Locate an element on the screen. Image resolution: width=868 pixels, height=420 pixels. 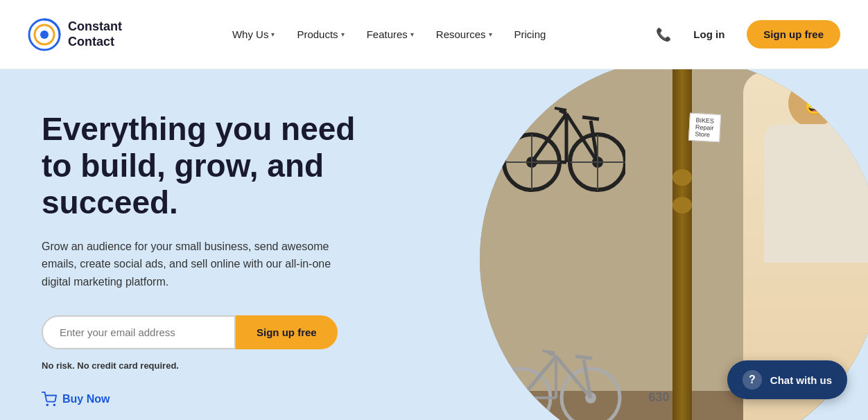
chat-question-icon: ? is located at coordinates (752, 380).